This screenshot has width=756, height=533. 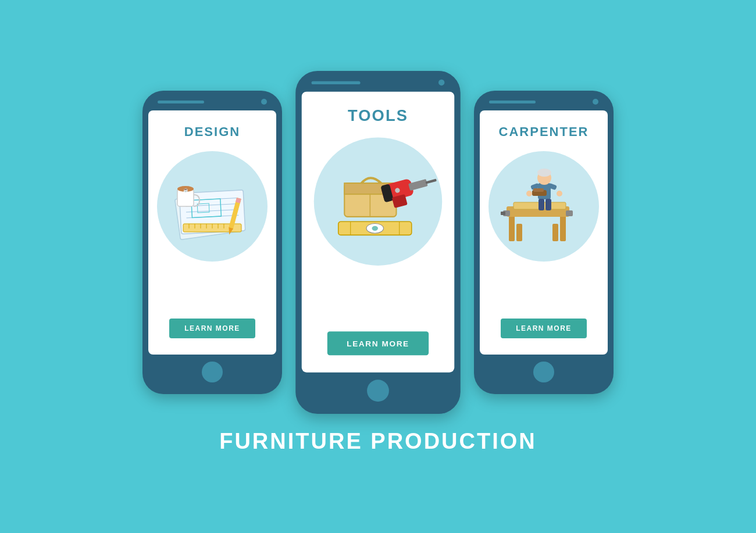 What do you see at coordinates (378, 83) in the screenshot?
I see `phone-top-bar-tools` at bounding box center [378, 83].